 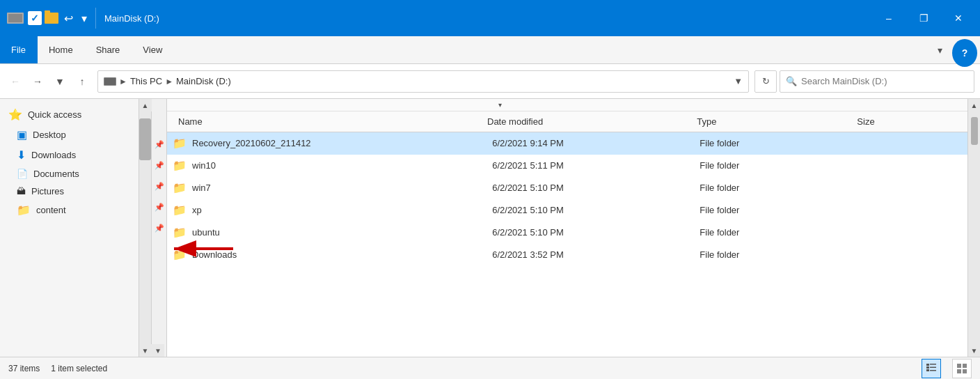 What do you see at coordinates (490, 368) in the screenshot?
I see `status-bar: 37 items 1 item selected` at bounding box center [490, 368].